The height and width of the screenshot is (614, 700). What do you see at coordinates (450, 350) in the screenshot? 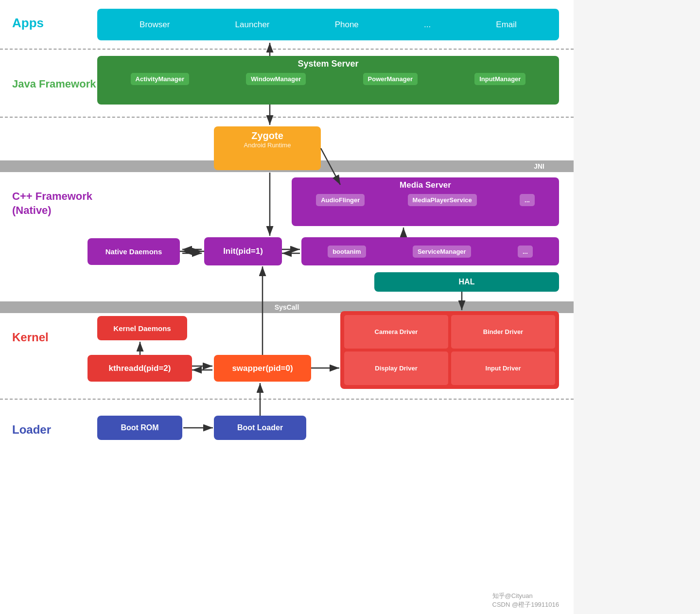
I see `drivers-container: Camera Driver Binder Driver Display Driv…` at bounding box center [450, 350].